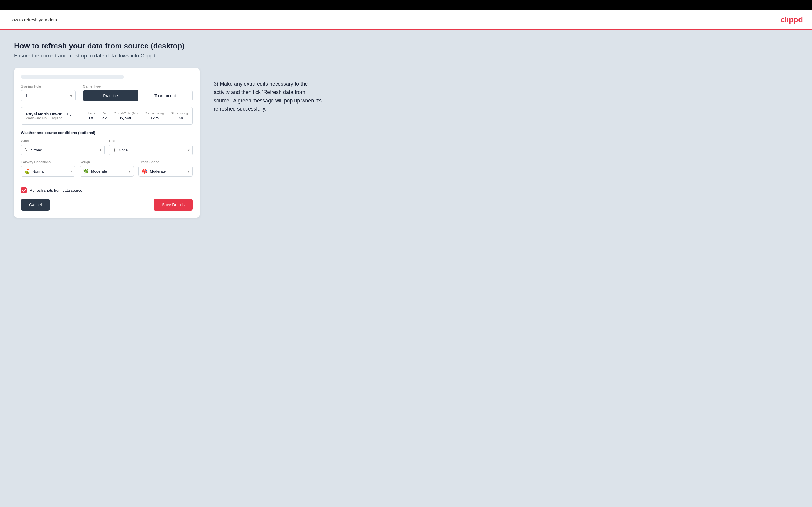 Image resolution: width=812 pixels, height=507 pixels. I want to click on slope-rating-value: 134, so click(179, 118).